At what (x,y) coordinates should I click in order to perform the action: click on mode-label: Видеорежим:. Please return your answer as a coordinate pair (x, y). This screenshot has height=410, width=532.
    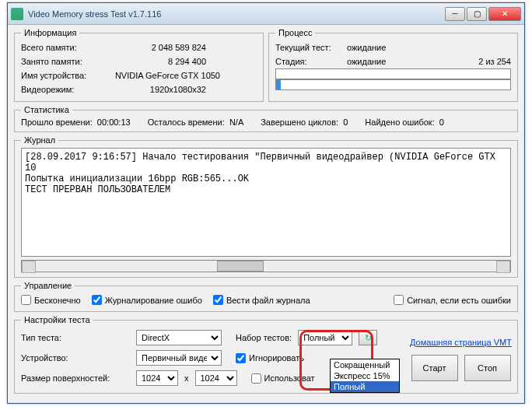
    Looking at the image, I should click on (67, 89).